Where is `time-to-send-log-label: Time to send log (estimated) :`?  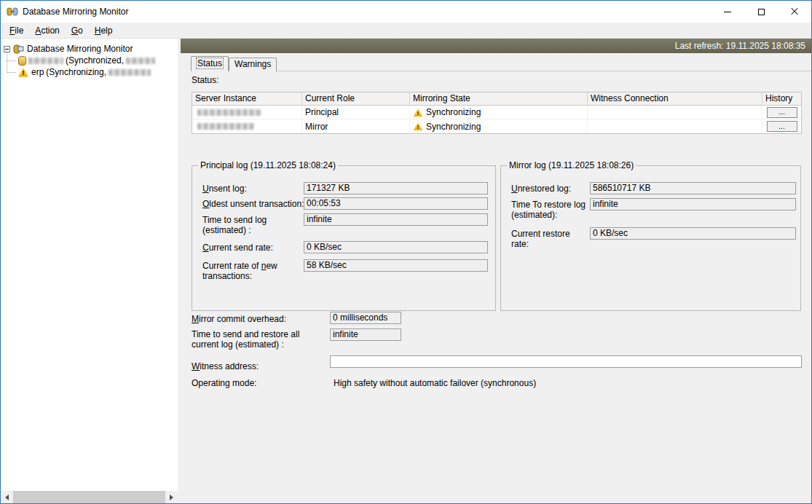 time-to-send-log-label: Time to send log (estimated) : is located at coordinates (253, 225).